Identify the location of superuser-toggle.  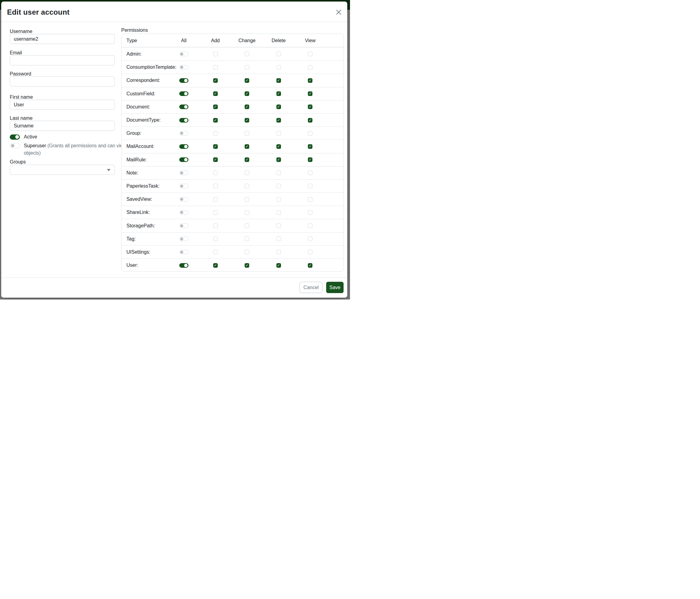
(15, 145).